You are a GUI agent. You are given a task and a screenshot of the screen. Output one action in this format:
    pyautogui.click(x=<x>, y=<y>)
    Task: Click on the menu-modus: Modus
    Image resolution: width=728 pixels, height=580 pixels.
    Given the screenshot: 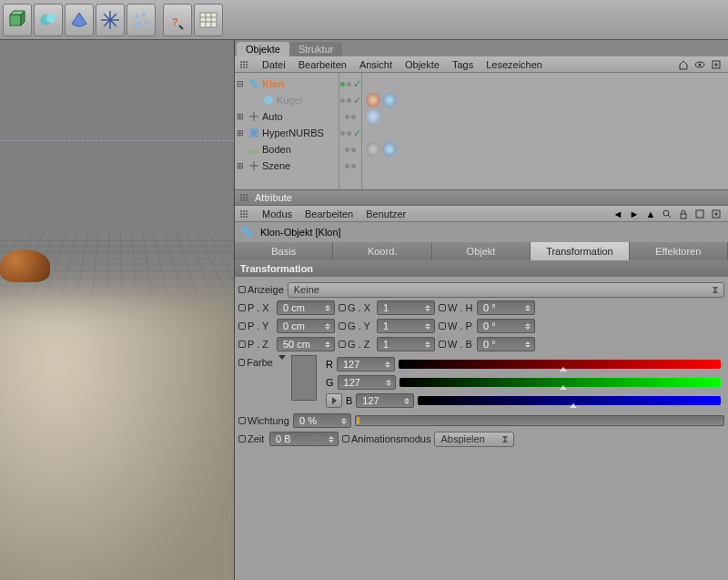 What is the action you would take?
    pyautogui.click(x=277, y=214)
    